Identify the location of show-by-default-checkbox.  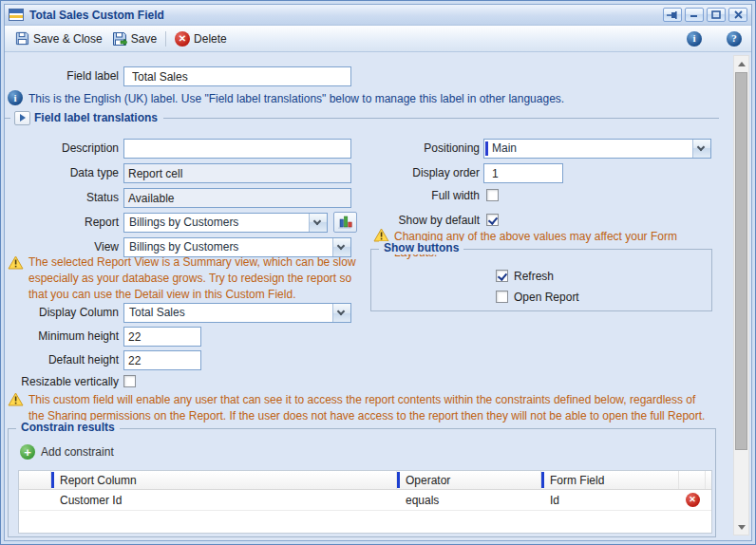
(492, 220).